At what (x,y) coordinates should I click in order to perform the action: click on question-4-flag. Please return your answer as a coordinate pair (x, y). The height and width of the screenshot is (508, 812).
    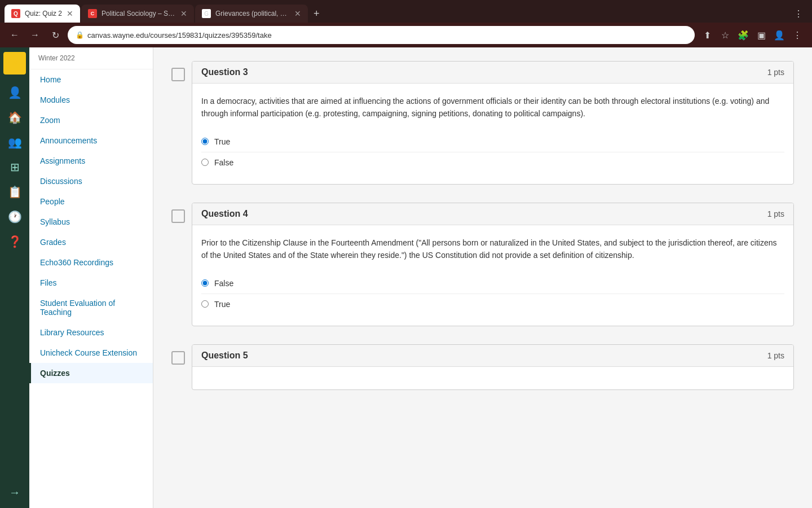
    Looking at the image, I should click on (178, 216).